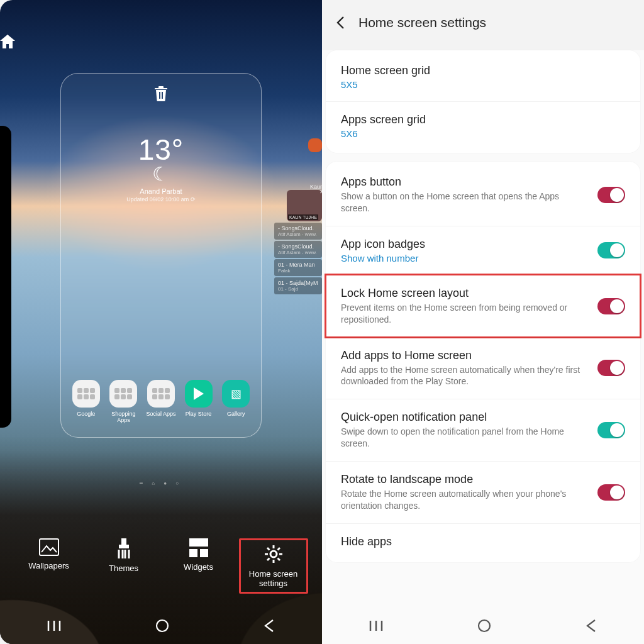 Image resolution: width=644 pixels, height=644 pixels. Describe the element at coordinates (483, 25) in the screenshot. I see `settings-header: Home screen settings` at that location.